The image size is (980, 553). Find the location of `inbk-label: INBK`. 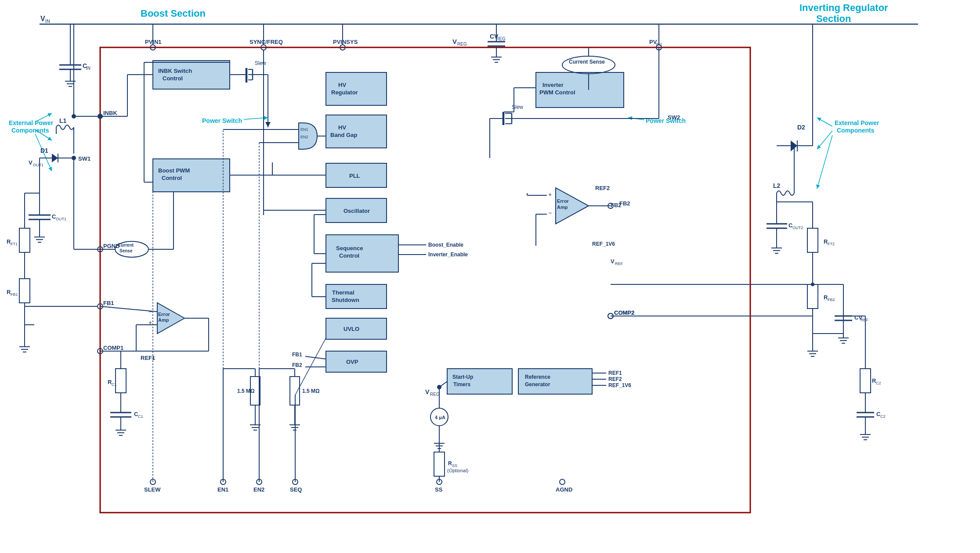

inbk-label: INBK is located at coordinates (110, 113).